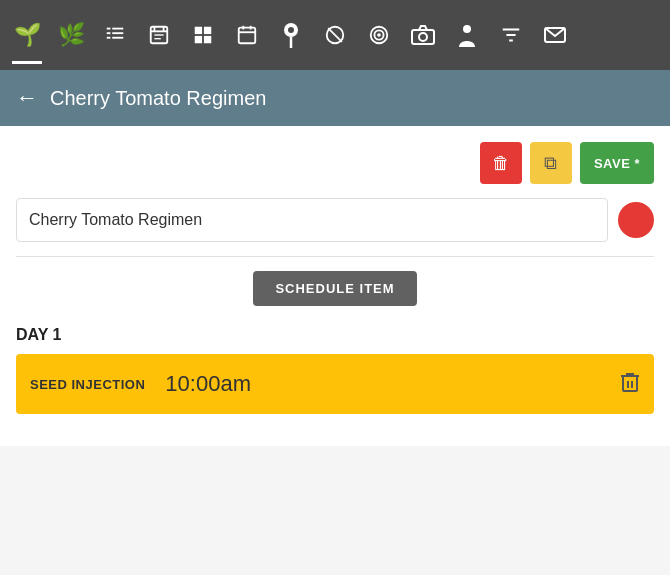  I want to click on save-button: SAVE *, so click(617, 163).